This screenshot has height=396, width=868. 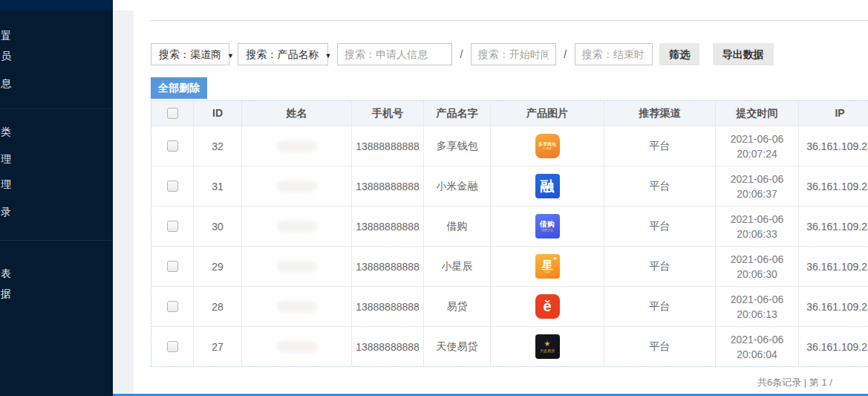 I want to click on jiegou-app-icon: 借购消费贷款, so click(x=548, y=226).